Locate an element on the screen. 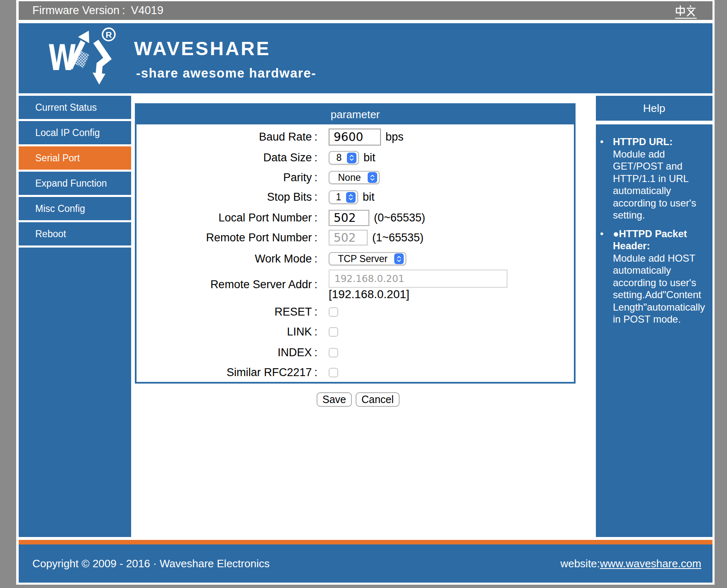 This screenshot has width=727, height=588. svg-text: W is located at coordinates (62, 58).